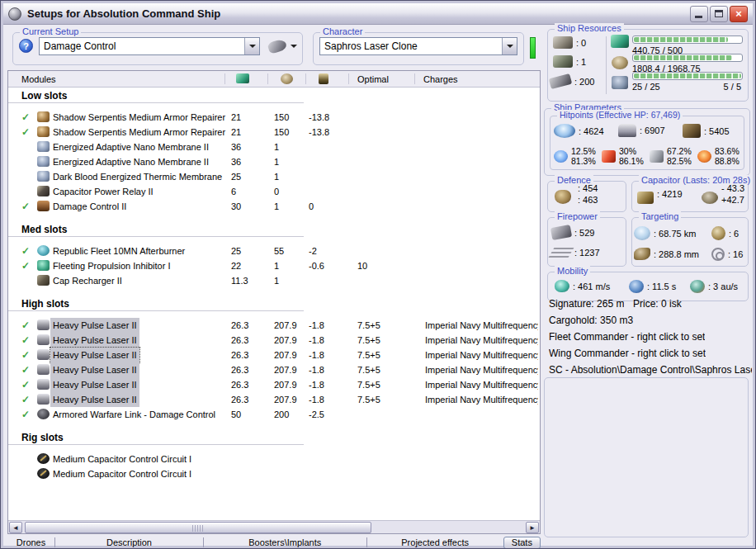 The width and height of the screenshot is (756, 549). Describe the element at coordinates (274, 527) in the screenshot. I see `horizontal-scrollbar: ◄ ►` at that location.